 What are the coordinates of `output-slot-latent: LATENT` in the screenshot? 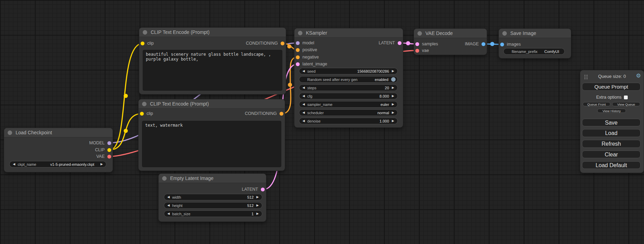 It's located at (390, 43).